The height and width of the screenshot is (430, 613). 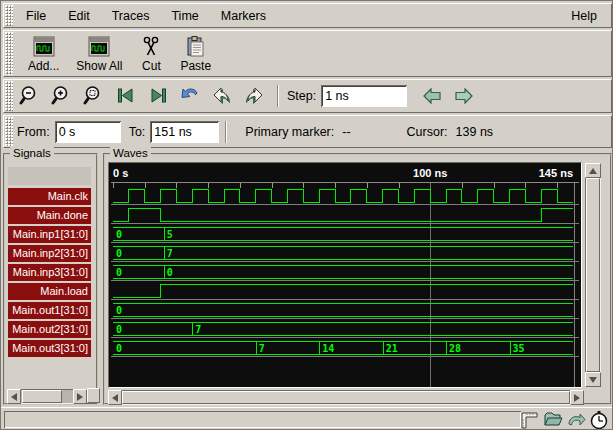 What do you see at coordinates (99, 66) in the screenshot?
I see `show-all-button-label: Show All` at bounding box center [99, 66].